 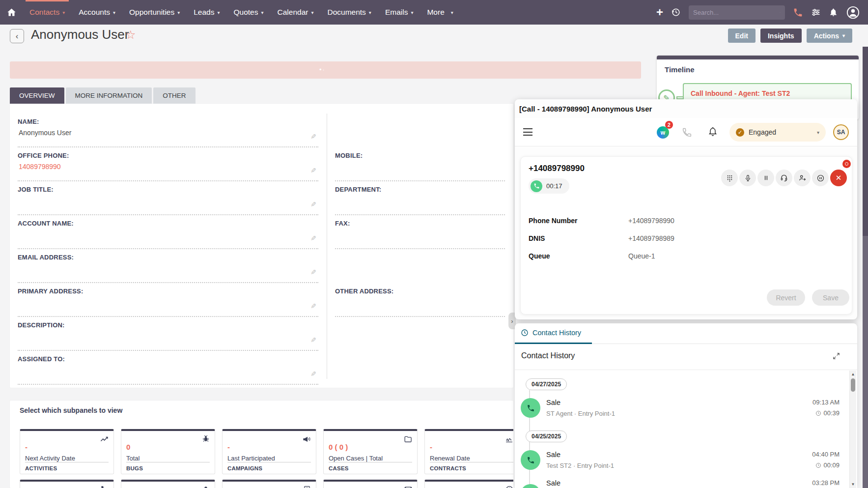 What do you see at coordinates (742, 35) in the screenshot?
I see `edit-button: Edit` at bounding box center [742, 35].